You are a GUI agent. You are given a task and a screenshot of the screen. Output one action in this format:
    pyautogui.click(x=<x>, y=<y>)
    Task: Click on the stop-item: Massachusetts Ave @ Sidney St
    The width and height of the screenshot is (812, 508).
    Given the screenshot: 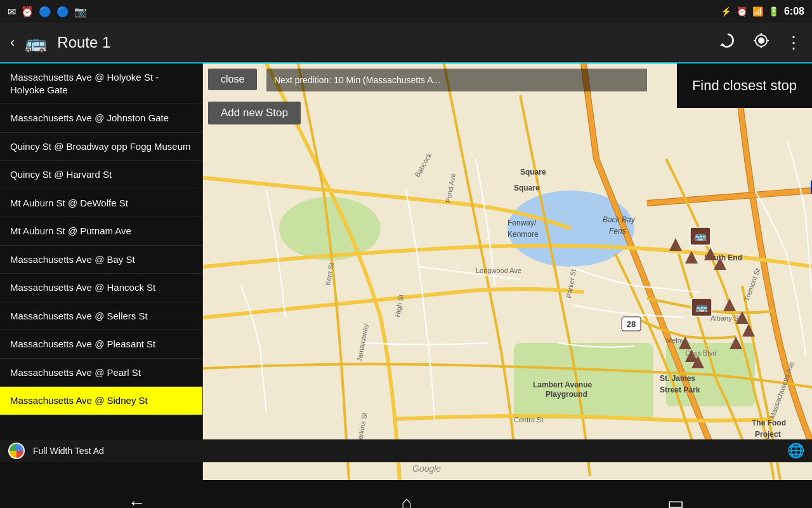 What is the action you would take?
    pyautogui.click(x=102, y=401)
    